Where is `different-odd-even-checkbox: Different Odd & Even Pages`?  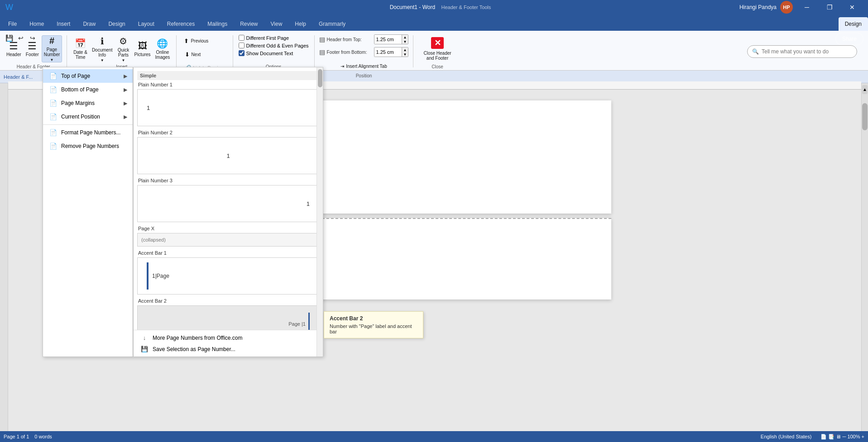 different-odd-even-checkbox: Different Odd & Even Pages is located at coordinates (273, 45).